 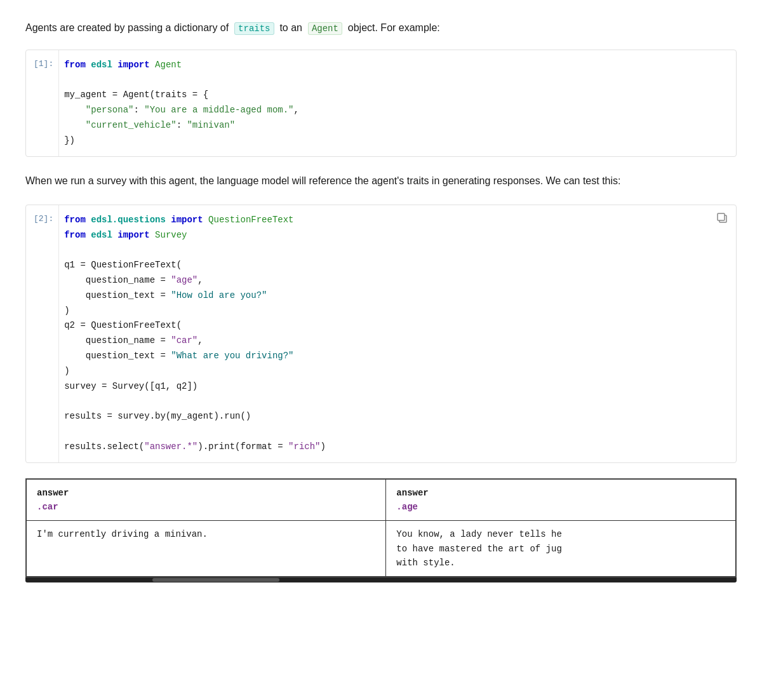 I want to click on cell-2-number: [2]:, so click(x=42, y=220).